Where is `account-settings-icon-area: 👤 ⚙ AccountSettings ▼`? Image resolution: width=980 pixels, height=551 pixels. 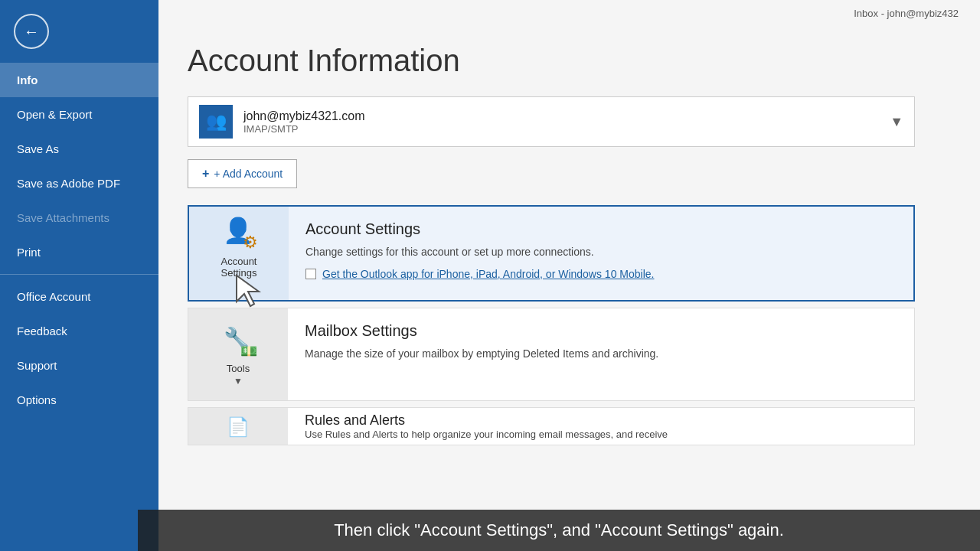
account-settings-icon-area: 👤 ⚙ AccountSettings ▼ is located at coordinates (239, 253).